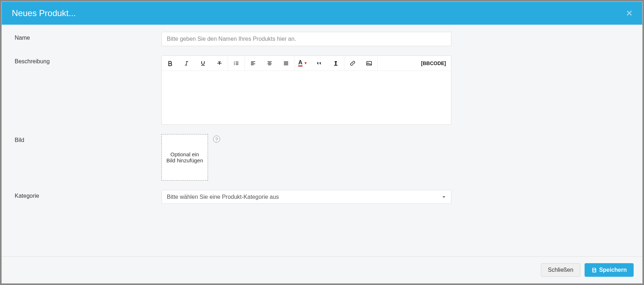  What do you see at coordinates (88, 90) in the screenshot?
I see `description-label: Beschreibung` at bounding box center [88, 90].